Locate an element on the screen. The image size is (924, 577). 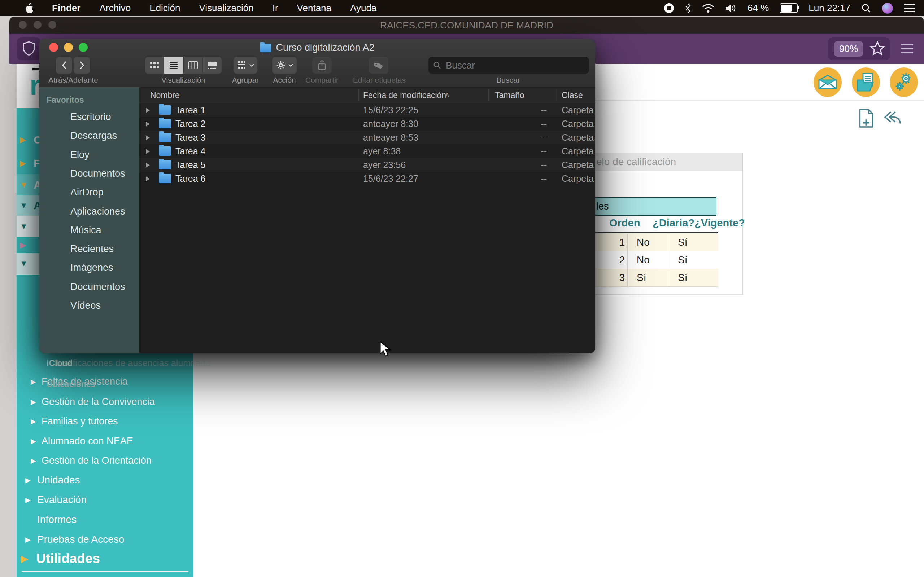
file-row-tarea-3: Tarea 3anteayer 8:53--Carpeta is located at coordinates (367, 137).